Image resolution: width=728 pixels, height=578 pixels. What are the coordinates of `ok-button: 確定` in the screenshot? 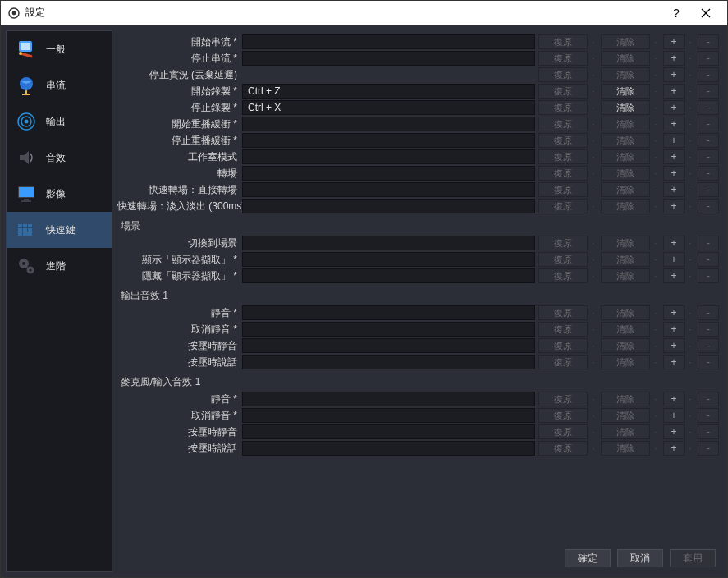 It's located at (588, 558).